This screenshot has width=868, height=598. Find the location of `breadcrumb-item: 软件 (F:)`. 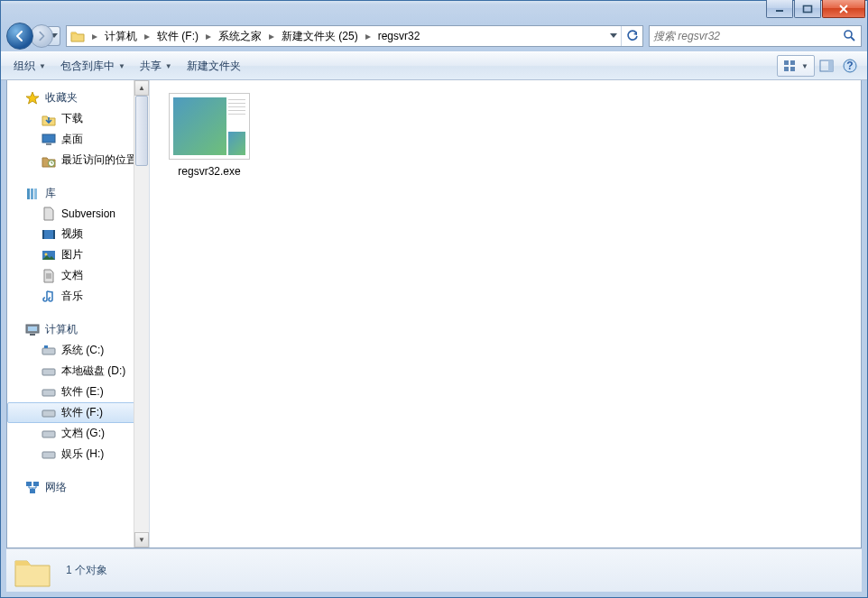

breadcrumb-item: 软件 (F:) is located at coordinates (178, 36).